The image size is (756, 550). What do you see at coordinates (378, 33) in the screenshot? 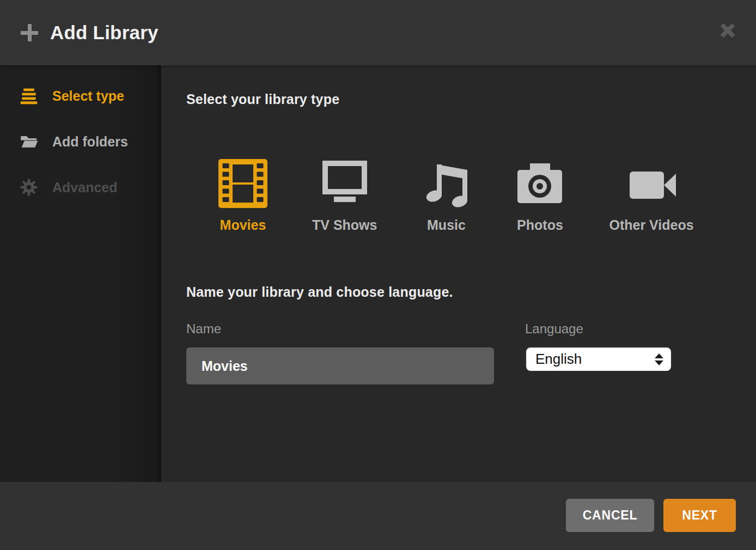
I see `dialog-header: Add Library` at bounding box center [378, 33].